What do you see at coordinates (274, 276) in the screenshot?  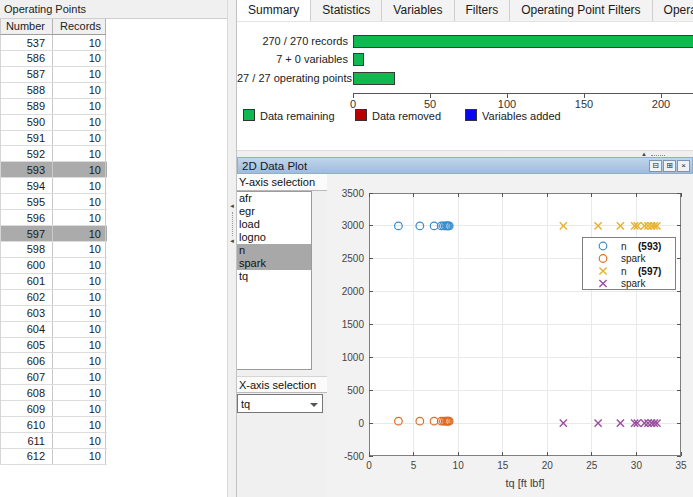 I see `y-axis-item-tq: tq` at bounding box center [274, 276].